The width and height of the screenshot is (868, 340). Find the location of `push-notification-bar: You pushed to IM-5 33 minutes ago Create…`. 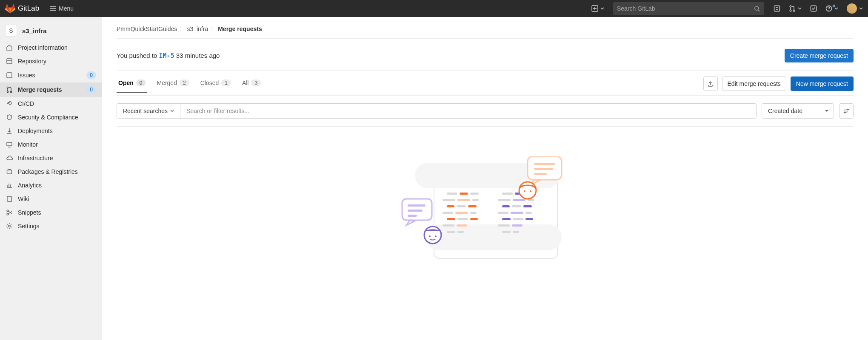

push-notification-bar: You pushed to IM-5 33 minutes ago Create… is located at coordinates (485, 57).